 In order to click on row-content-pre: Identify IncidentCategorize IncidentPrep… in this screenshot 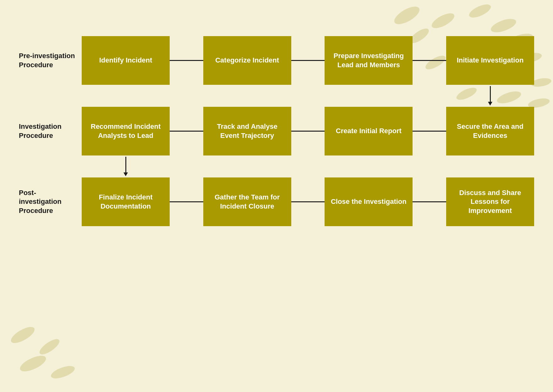, I will do `click(308, 60)`.